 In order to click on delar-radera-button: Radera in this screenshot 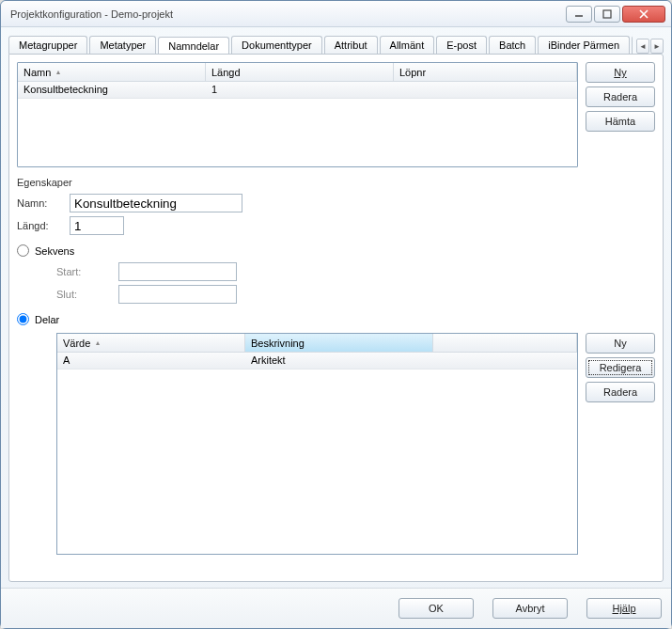, I will do `click(620, 392)`.